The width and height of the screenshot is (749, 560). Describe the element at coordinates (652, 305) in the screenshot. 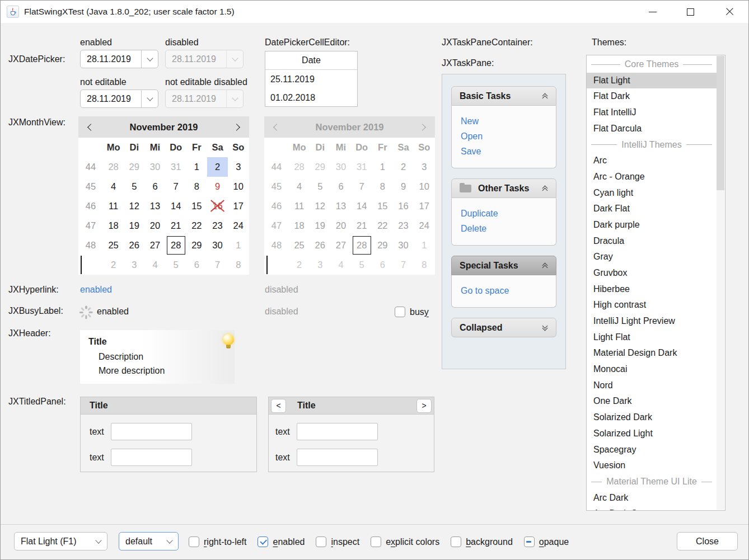

I see `theme-item: High contrast` at that location.